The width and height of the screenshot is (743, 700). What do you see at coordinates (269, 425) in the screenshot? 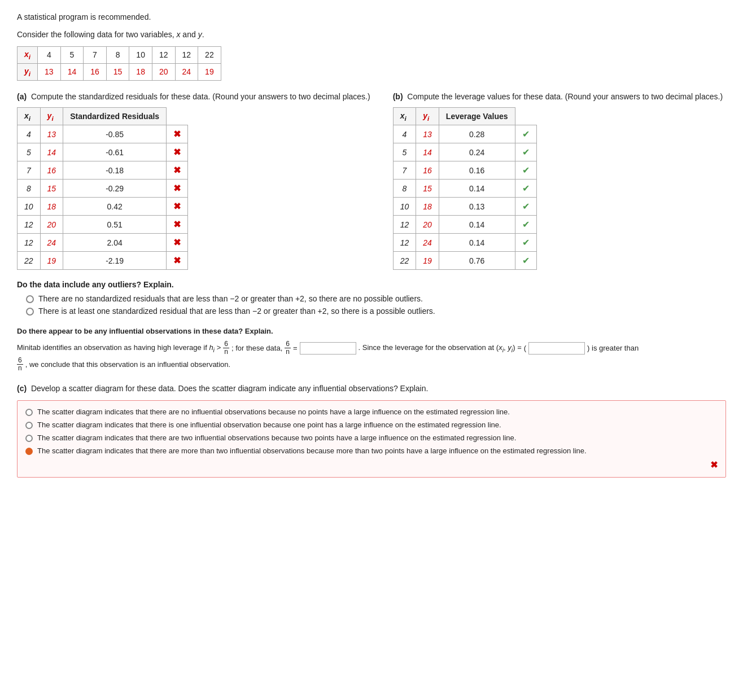
I see `scatter-text-1: The scatter diagram indicates that there…` at bounding box center [269, 425].